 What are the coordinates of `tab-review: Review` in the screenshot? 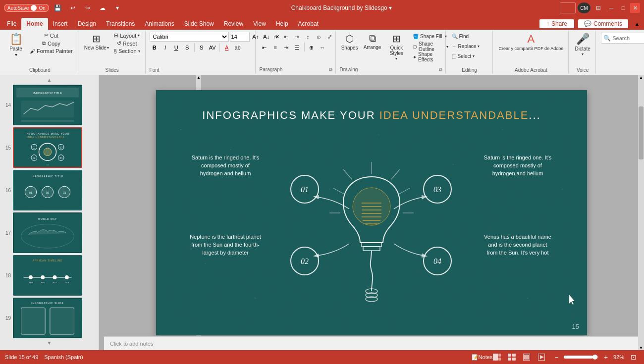 It's located at (234, 24).